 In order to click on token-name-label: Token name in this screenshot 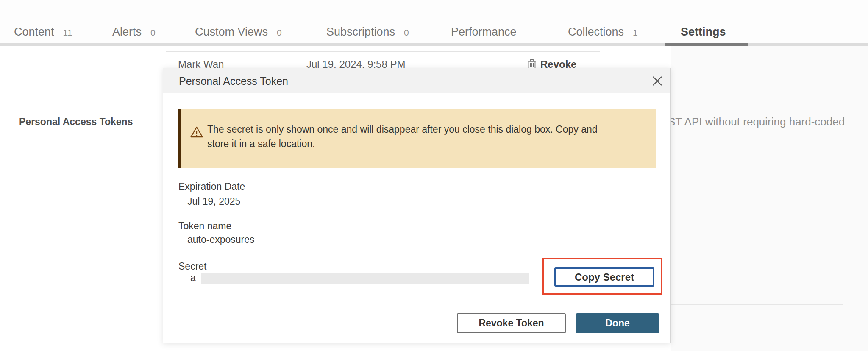, I will do `click(205, 226)`.